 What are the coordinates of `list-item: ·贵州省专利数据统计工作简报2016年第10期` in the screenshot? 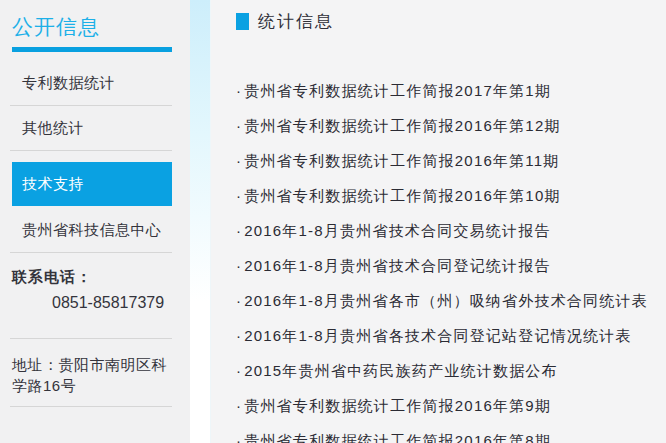 It's located at (451, 196).